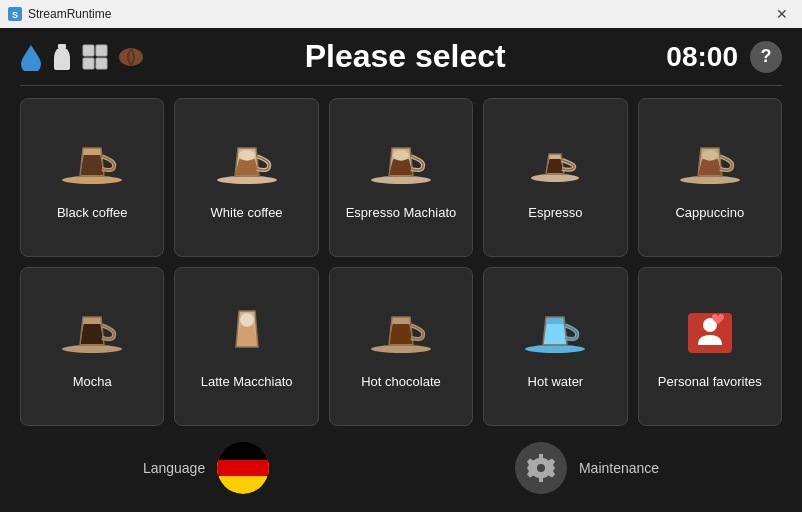  What do you see at coordinates (401, 86) in the screenshot?
I see `header-divider` at bounding box center [401, 86].